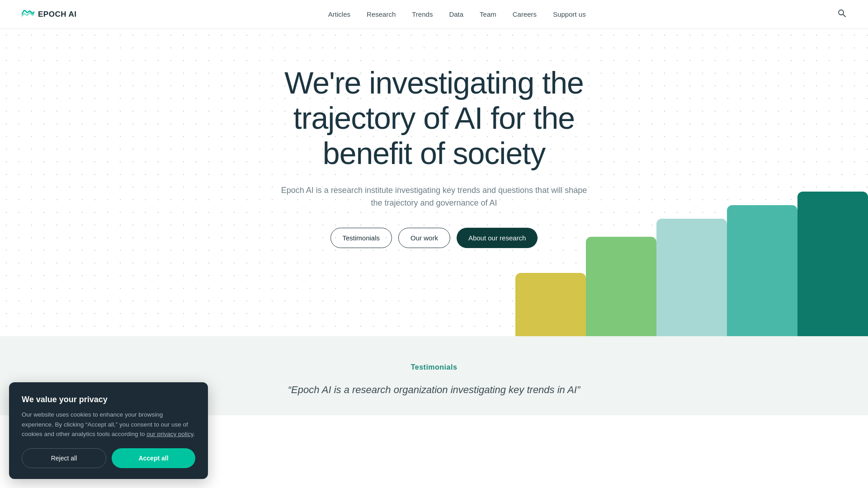 The image size is (868, 488). What do you see at coordinates (362, 238) in the screenshot?
I see `testimonials-button: Testimonials` at bounding box center [362, 238].